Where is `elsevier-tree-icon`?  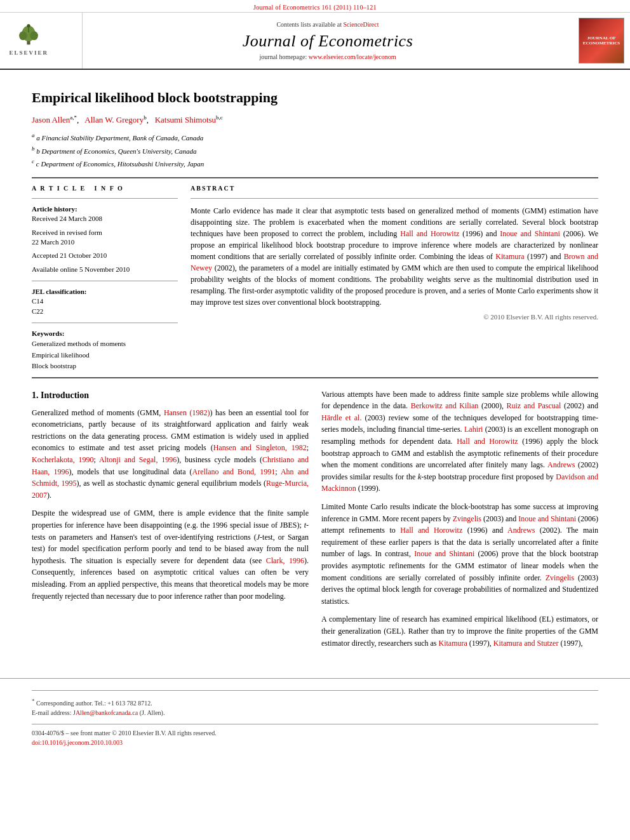
elsevier-tree-icon is located at coordinates (29, 34).